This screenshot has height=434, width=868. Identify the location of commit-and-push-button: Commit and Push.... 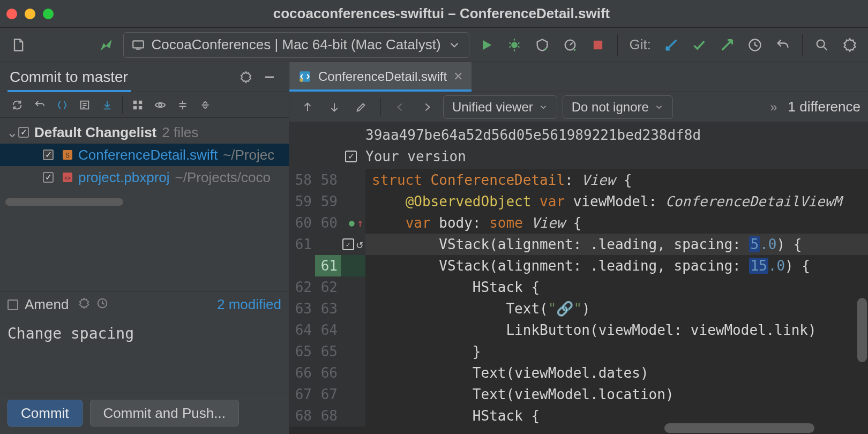
(164, 413).